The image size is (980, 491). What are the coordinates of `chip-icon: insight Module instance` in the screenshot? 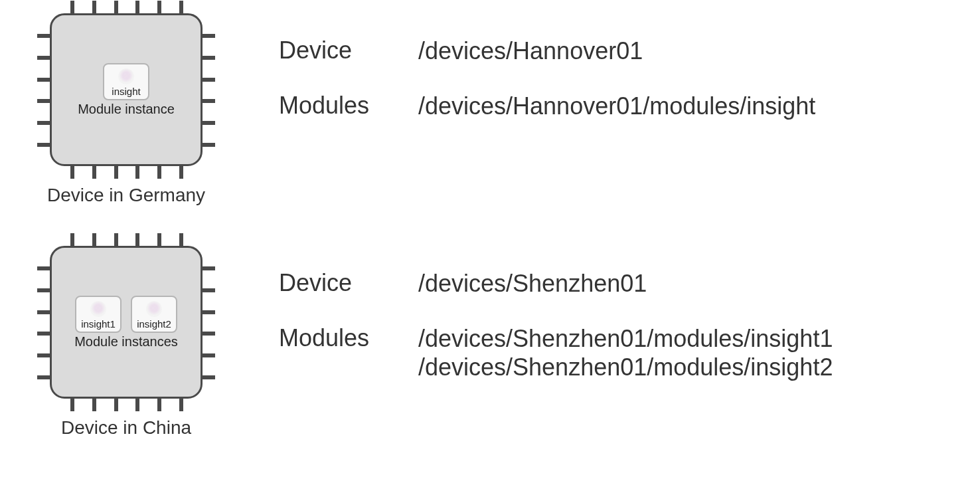 It's located at (126, 90).